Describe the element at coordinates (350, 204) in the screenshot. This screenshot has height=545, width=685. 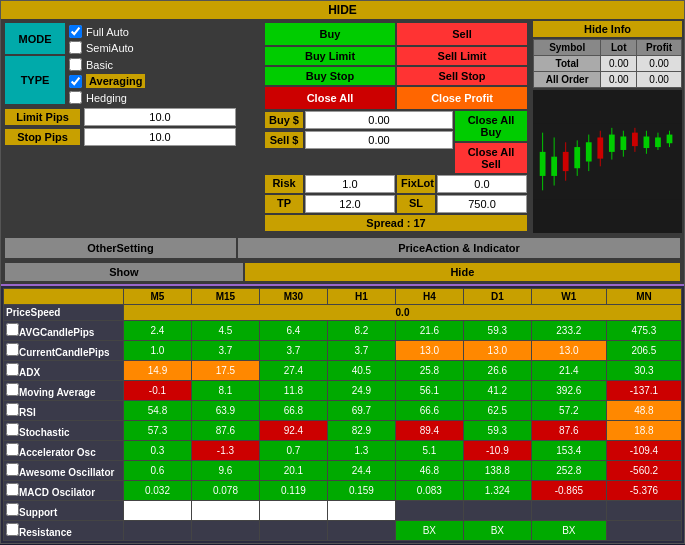
I see `tp-input` at that location.